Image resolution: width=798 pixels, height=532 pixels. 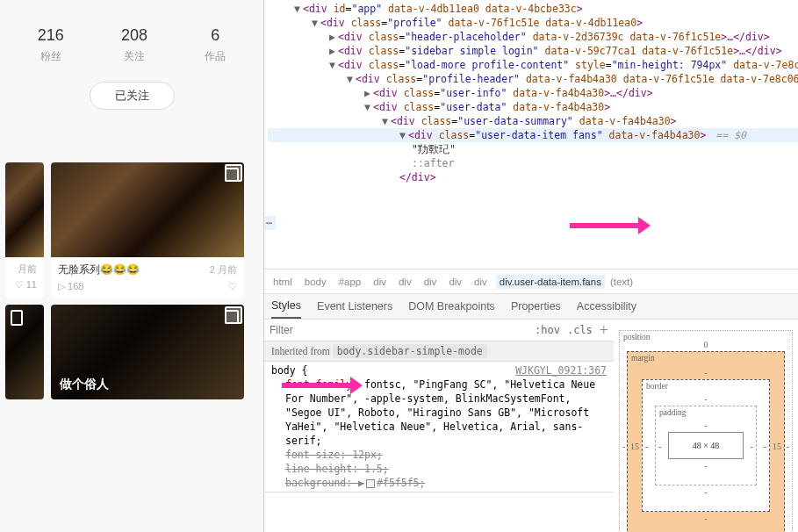 What do you see at coordinates (98, 270) in the screenshot?
I see `card-title-text: 无脸系列😂😂😂` at bounding box center [98, 270].